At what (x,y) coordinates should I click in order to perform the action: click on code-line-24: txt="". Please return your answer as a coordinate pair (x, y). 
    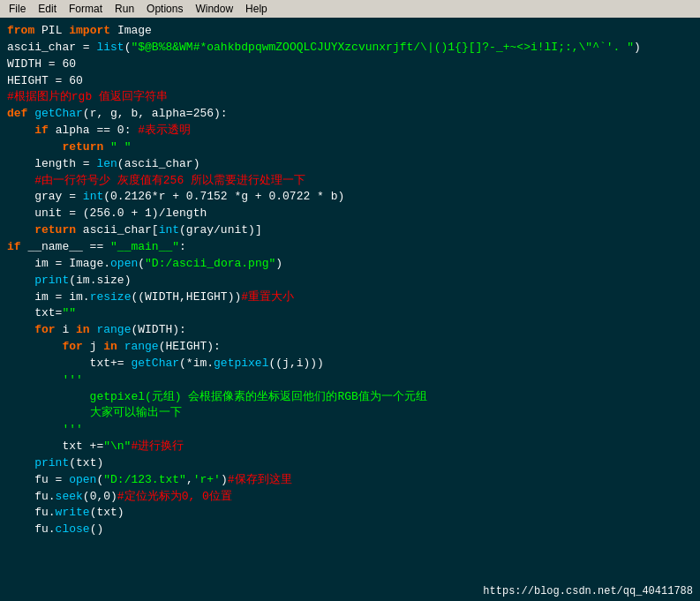
    Looking at the image, I should click on (350, 314).